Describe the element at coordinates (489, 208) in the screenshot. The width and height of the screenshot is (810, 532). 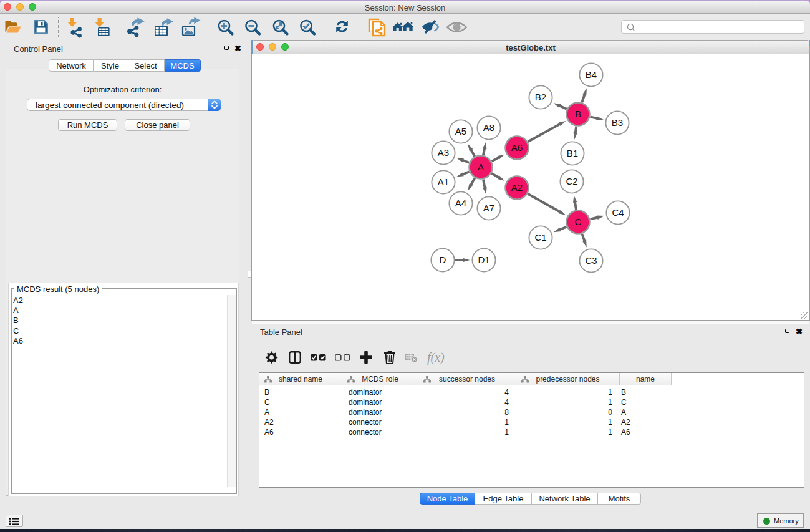
I see `svg-text: A7` at that location.